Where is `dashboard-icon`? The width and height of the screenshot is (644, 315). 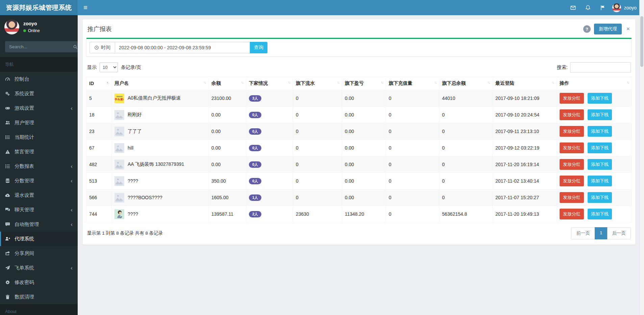 dashboard-icon is located at coordinates (10, 79).